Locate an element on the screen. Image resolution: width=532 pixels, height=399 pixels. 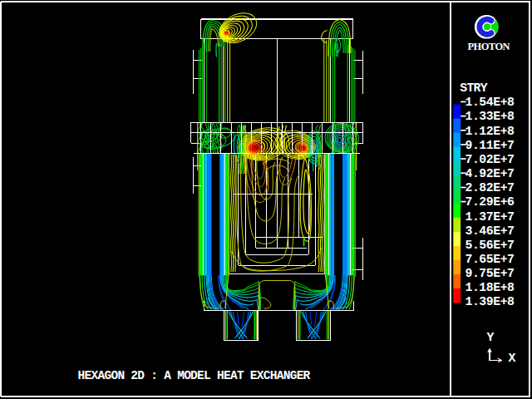
svg-text: Y is located at coordinates (490, 337).